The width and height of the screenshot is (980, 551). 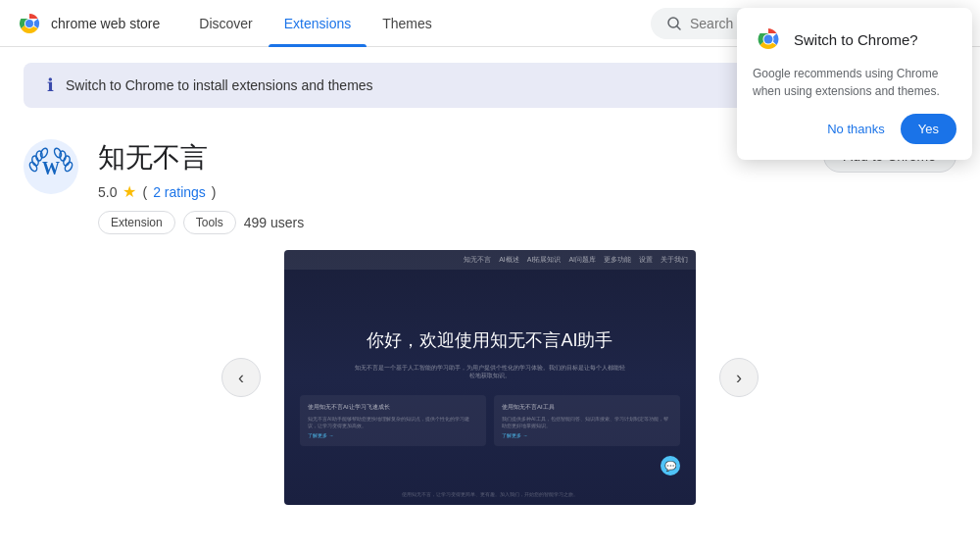 I want to click on card1-title: 使用知无不言AI让学习飞速成长, so click(x=393, y=408).